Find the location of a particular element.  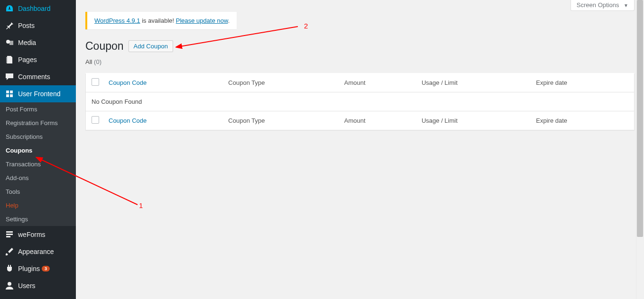

submenu-item-addons: Add-ons is located at coordinates (38, 178).